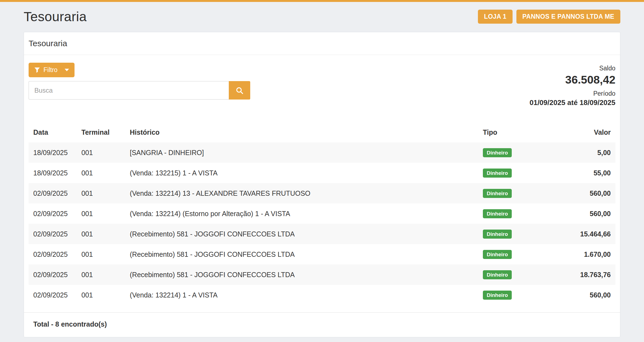 The width and height of the screenshot is (644, 342). I want to click on cell-historico: (Venda: 132215) 1 - A VISTA, so click(306, 173).